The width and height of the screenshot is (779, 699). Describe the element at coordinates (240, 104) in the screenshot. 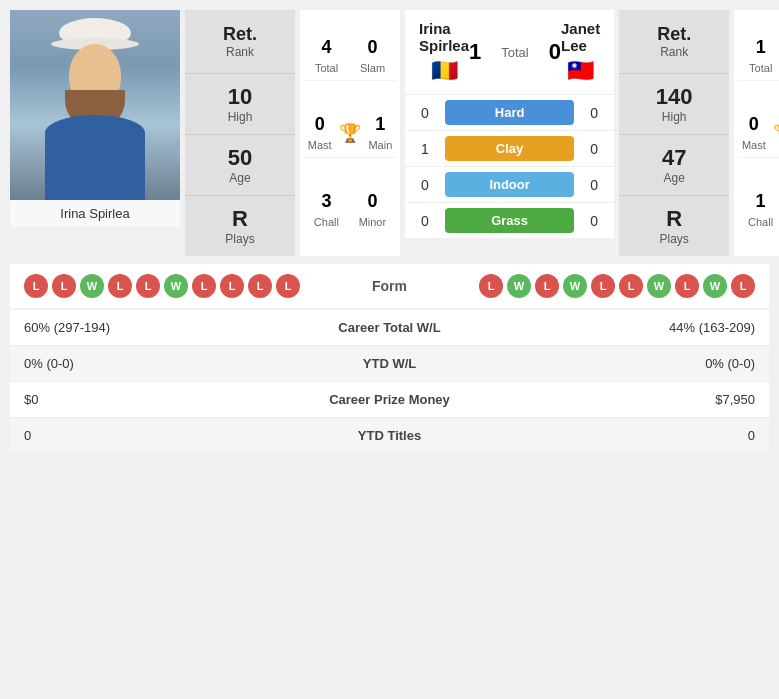

I see `left-high-box: 10 High` at that location.